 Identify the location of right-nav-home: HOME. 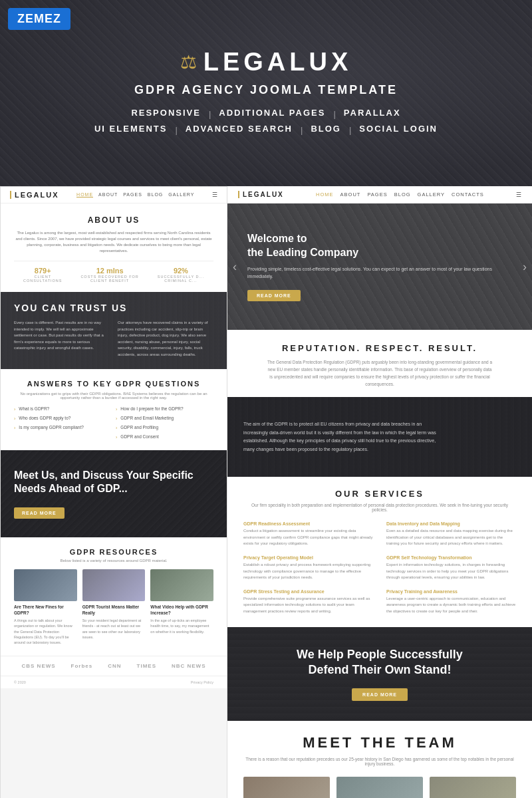
(325, 194).